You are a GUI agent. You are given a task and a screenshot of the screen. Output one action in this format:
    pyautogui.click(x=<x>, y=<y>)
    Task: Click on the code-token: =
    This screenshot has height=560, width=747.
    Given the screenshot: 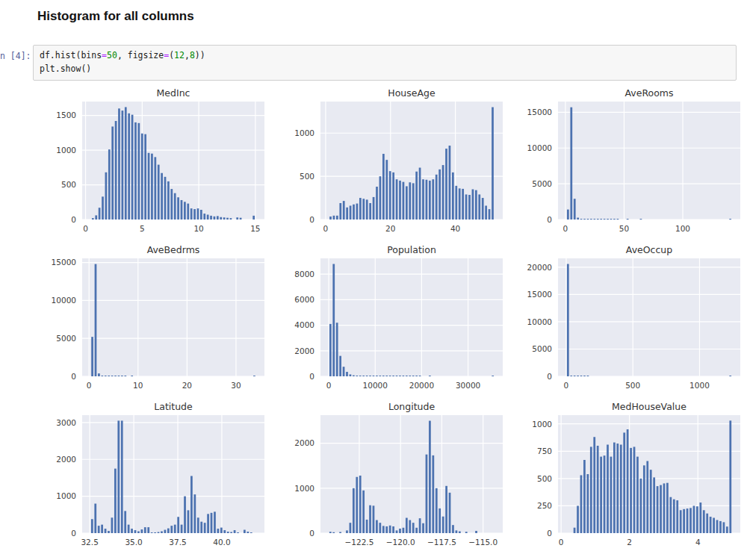 What is the action you would take?
    pyautogui.click(x=105, y=55)
    